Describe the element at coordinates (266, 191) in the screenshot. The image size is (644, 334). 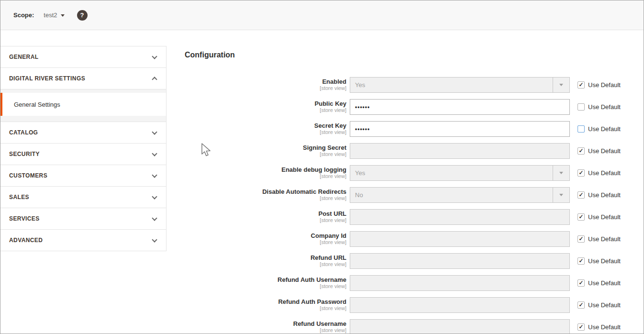
I see `field-label: Disable Automatic Redirects` at that location.